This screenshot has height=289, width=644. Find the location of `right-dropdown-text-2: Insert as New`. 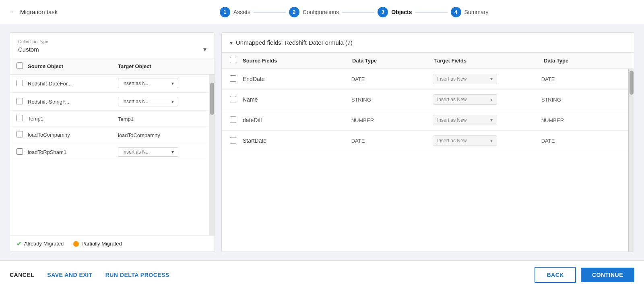

right-dropdown-text-2: Insert as New is located at coordinates (452, 120).